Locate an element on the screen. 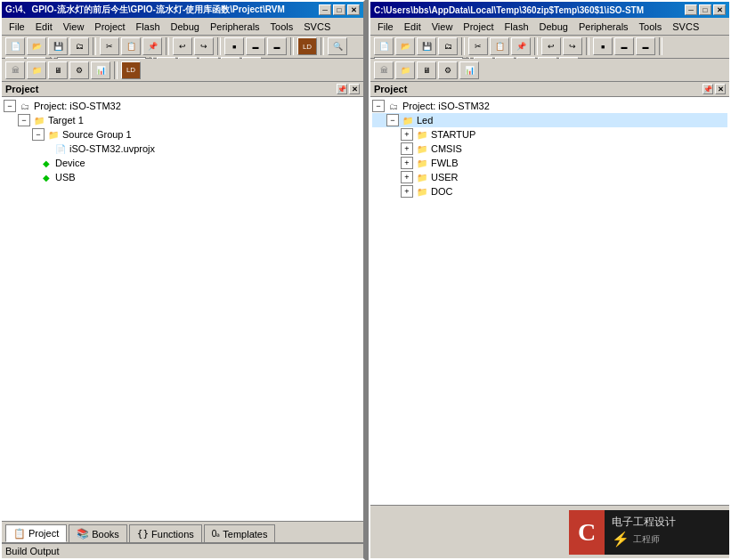 This screenshot has height=560, width=731. left-tab-books: 📚 Books is located at coordinates (98, 533).